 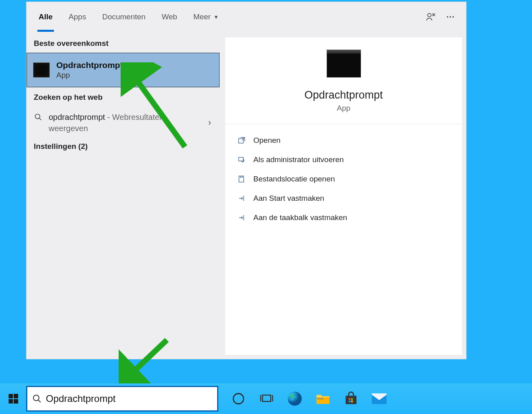 I want to click on mail-icon, so click(x=379, y=399).